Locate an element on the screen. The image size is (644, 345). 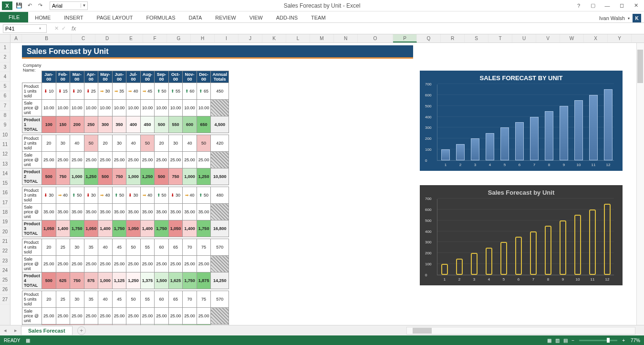
row-header: 26 is located at coordinates (5, 290).